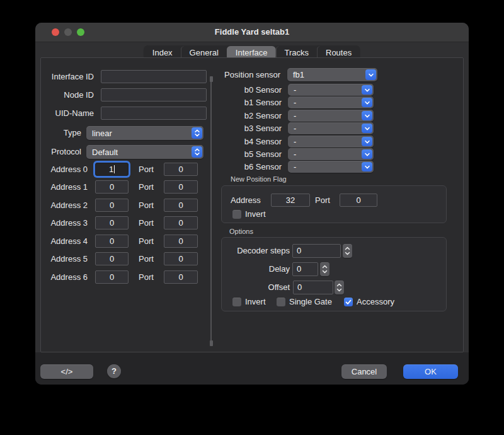 This screenshot has height=435, width=504. Describe the element at coordinates (243, 154) in the screenshot. I see `b5-sensor-label: b5 Sensor` at that location.